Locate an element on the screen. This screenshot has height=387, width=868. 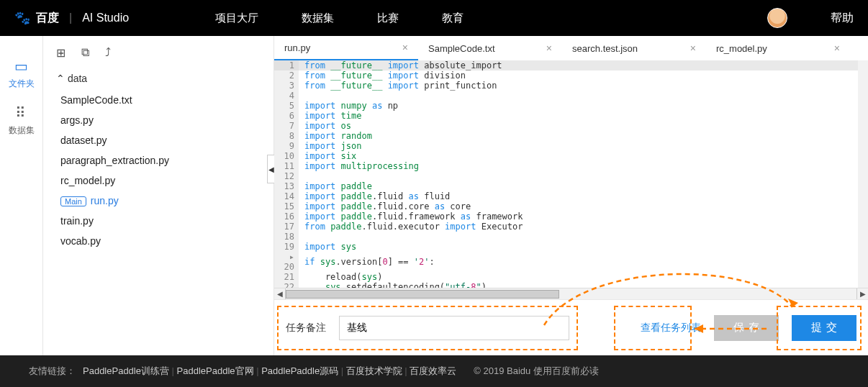
logo: 🐾 百度 | AI Studio is located at coordinates (72, 18).